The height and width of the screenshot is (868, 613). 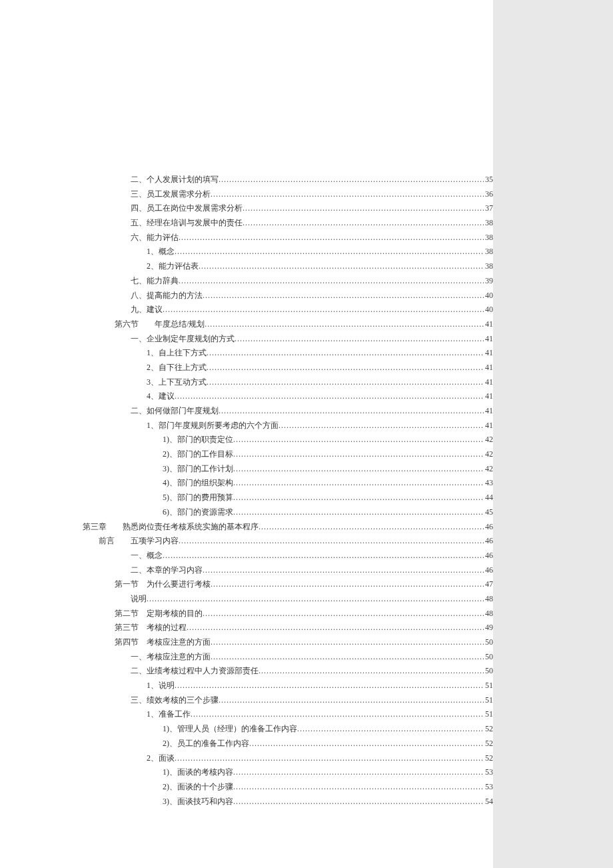 I want to click on toc-entry-text: 六、能力评估, so click(x=155, y=237).